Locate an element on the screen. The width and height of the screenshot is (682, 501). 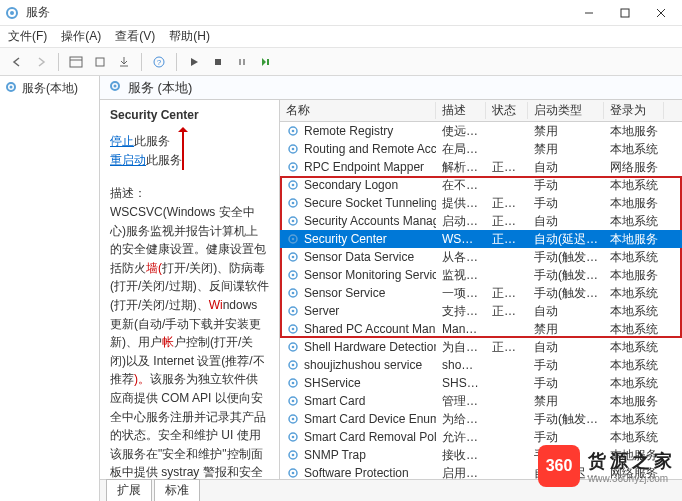
help-button: ? is located at coordinates (159, 62).